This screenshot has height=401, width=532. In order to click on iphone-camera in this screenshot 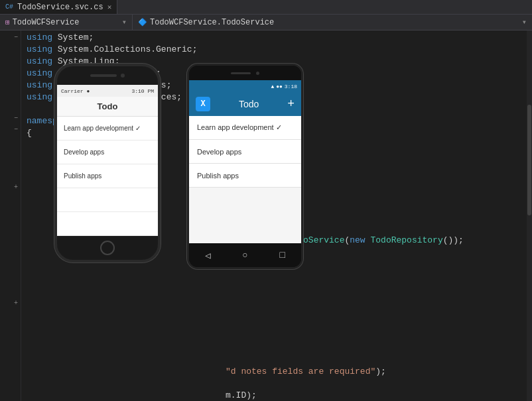, I will do `click(123, 76)`.